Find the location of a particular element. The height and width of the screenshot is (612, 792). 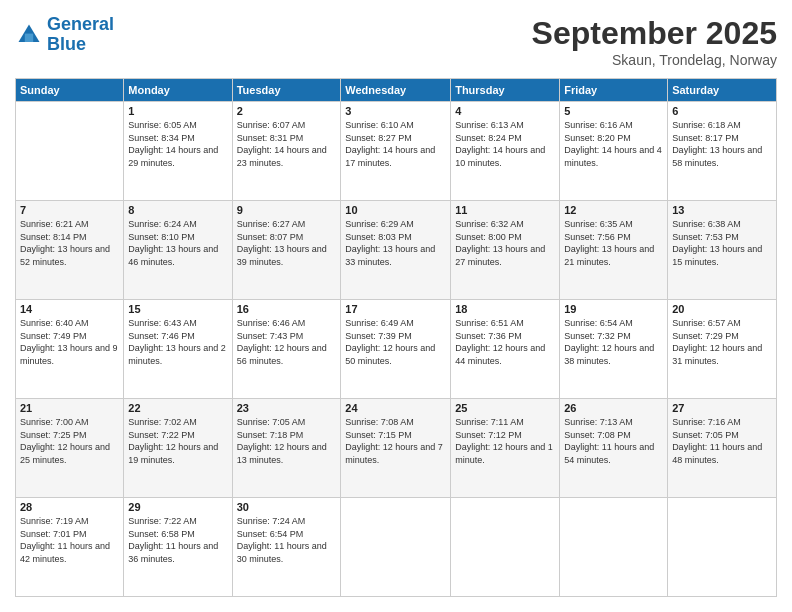

day-number: 6 is located at coordinates (722, 111).